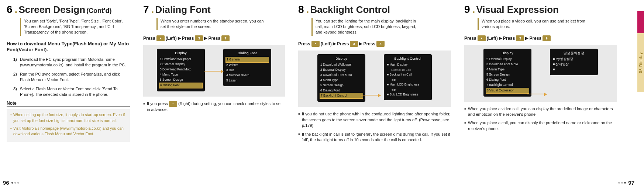  What do you see at coordinates (214, 107) in the screenshot?
I see `notes-7: ■ If you press • (Right) during setting,…` at bounding box center [214, 107].